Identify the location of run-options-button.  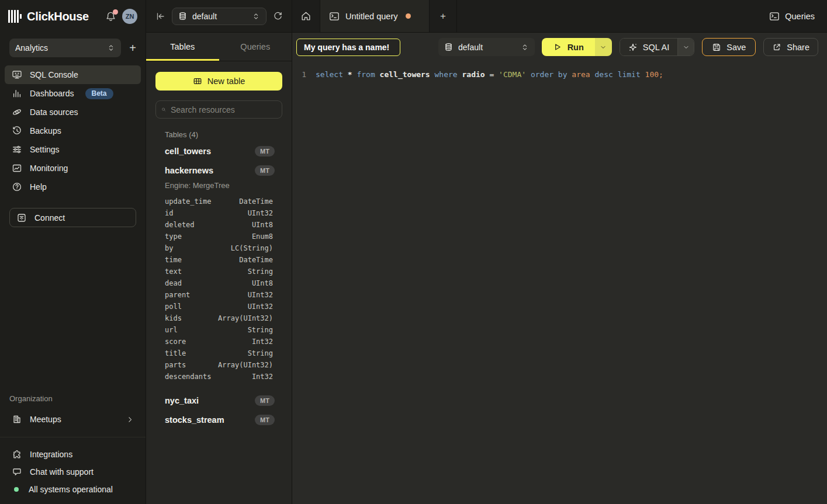
(603, 47).